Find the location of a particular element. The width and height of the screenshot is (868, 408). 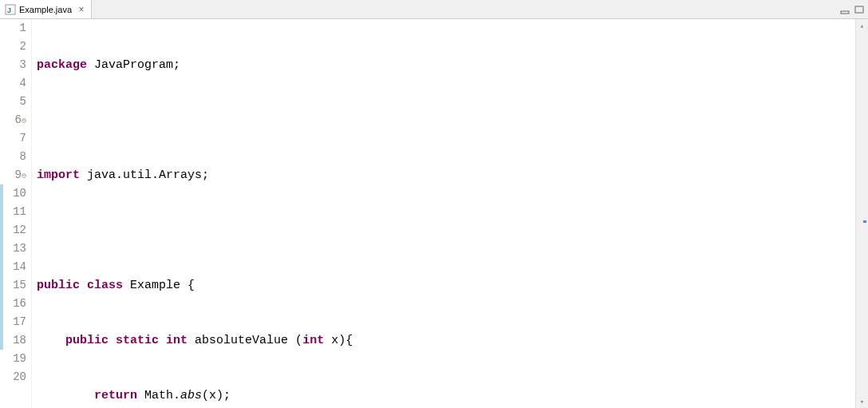

code-line: return Math.abs(x); is located at coordinates (452, 396).